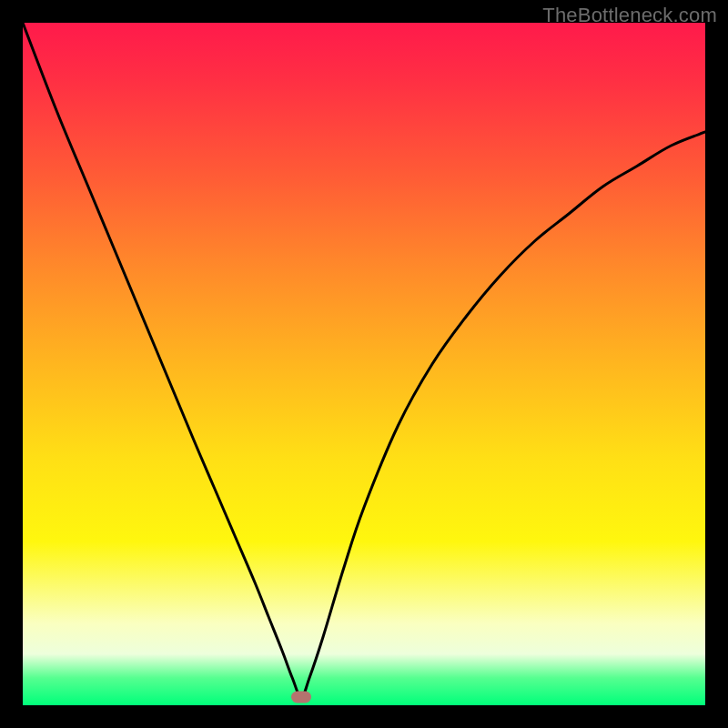 The width and height of the screenshot is (728, 728). I want to click on optimal-point-marker, so click(301, 697).